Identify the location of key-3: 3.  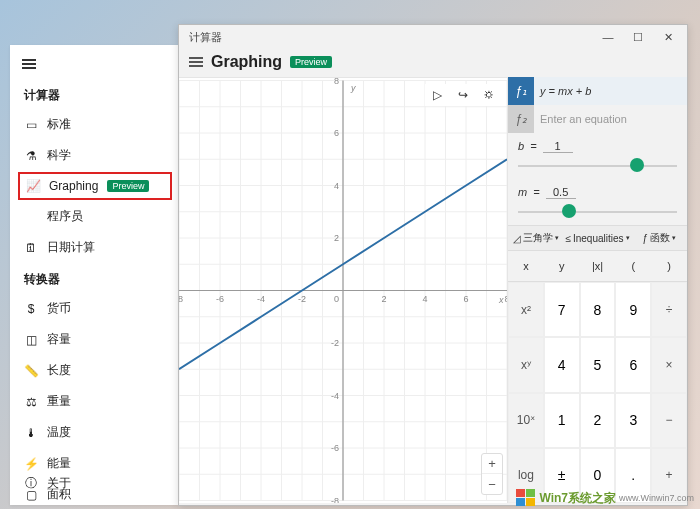
(633, 420).